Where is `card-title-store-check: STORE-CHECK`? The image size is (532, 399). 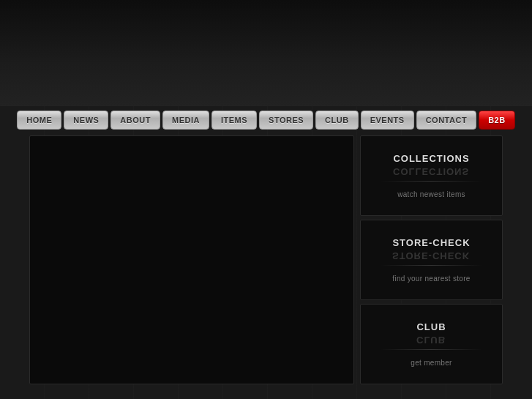 card-title-store-check: STORE-CHECK is located at coordinates (431, 243).